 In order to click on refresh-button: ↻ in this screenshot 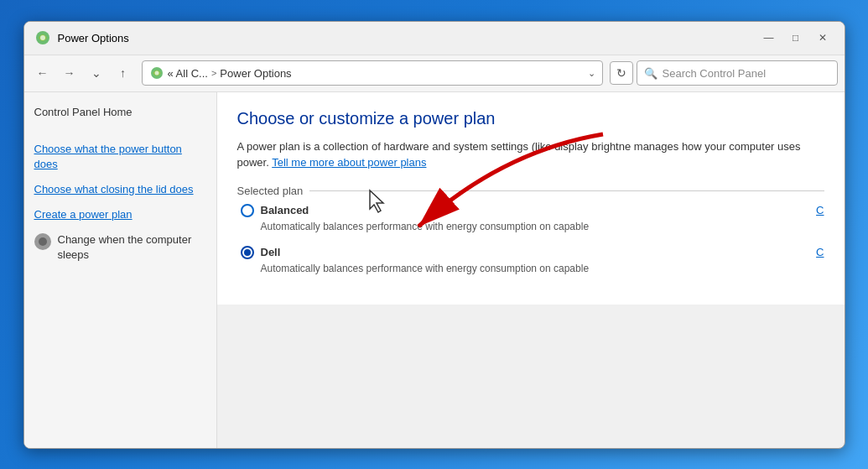, I will do `click(621, 73)`.